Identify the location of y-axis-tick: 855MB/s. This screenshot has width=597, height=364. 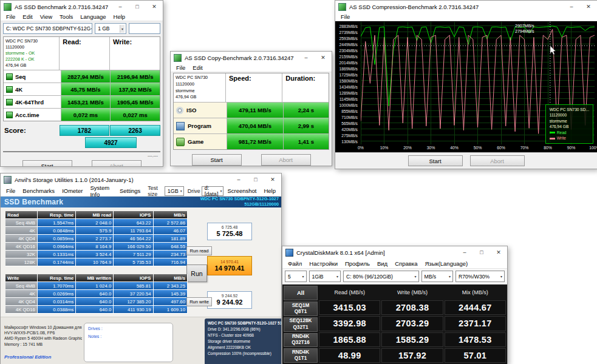
(350, 112).